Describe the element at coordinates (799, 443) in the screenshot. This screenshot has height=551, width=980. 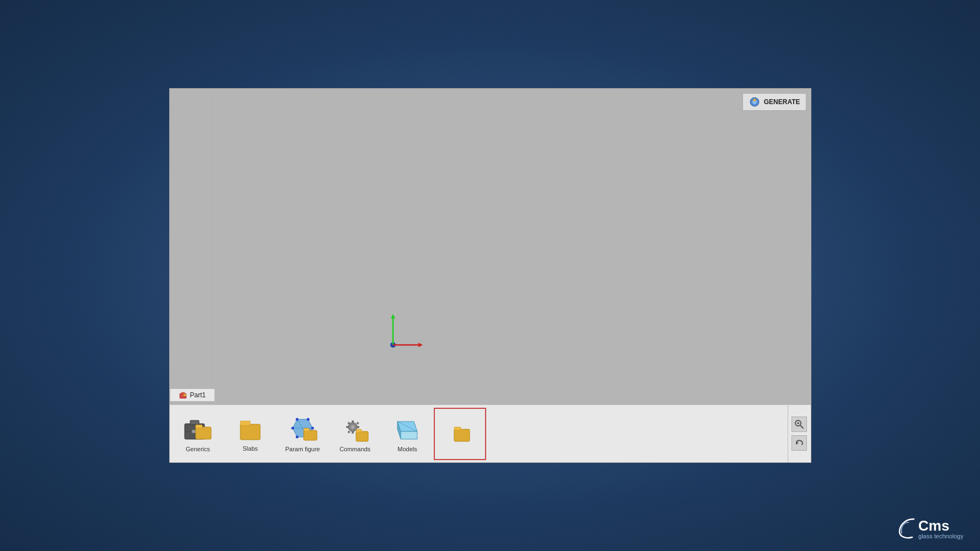
I see `undo-button` at that location.